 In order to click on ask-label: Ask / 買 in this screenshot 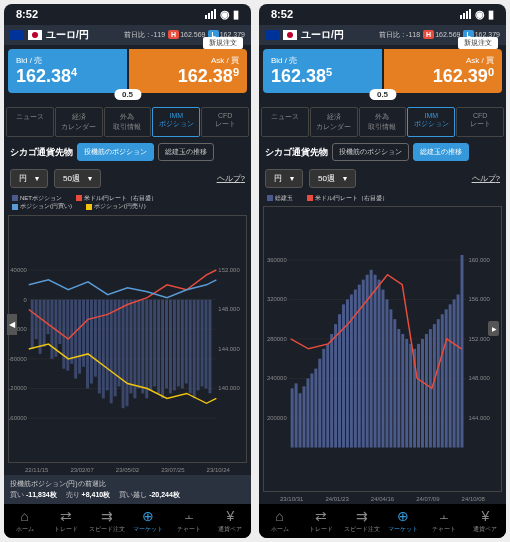, I will do `click(444, 60)`.